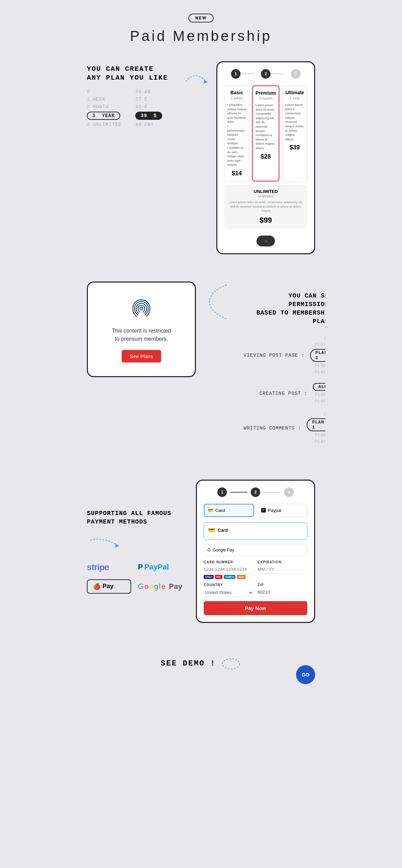 This screenshot has height=868, width=402. Describe the element at coordinates (201, 36) in the screenshot. I see `main-title: Paid Membership` at that location.